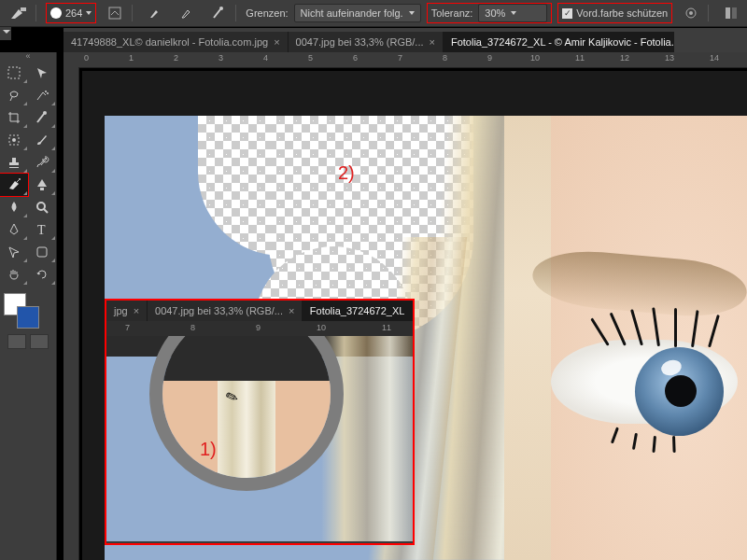 The height and width of the screenshot is (560, 747). Describe the element at coordinates (14, 140) in the screenshot. I see `tool-healing` at that location.